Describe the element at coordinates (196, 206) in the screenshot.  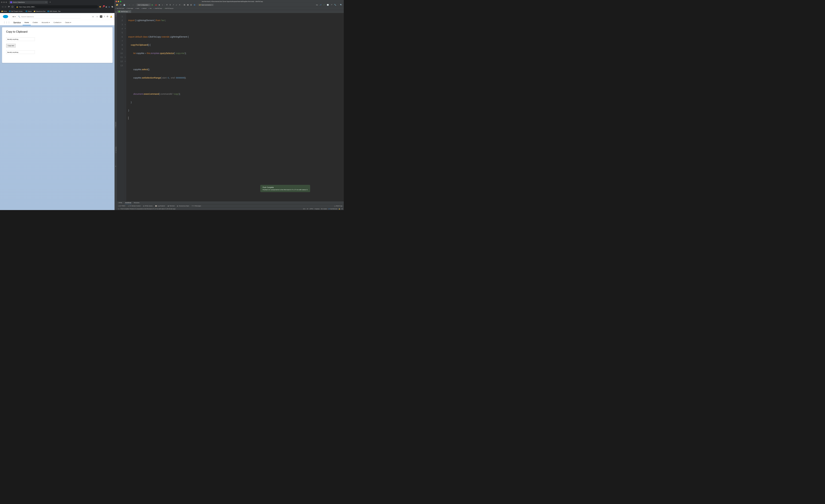
I see `messages-tool: ☷ 0: Messages` at that location.